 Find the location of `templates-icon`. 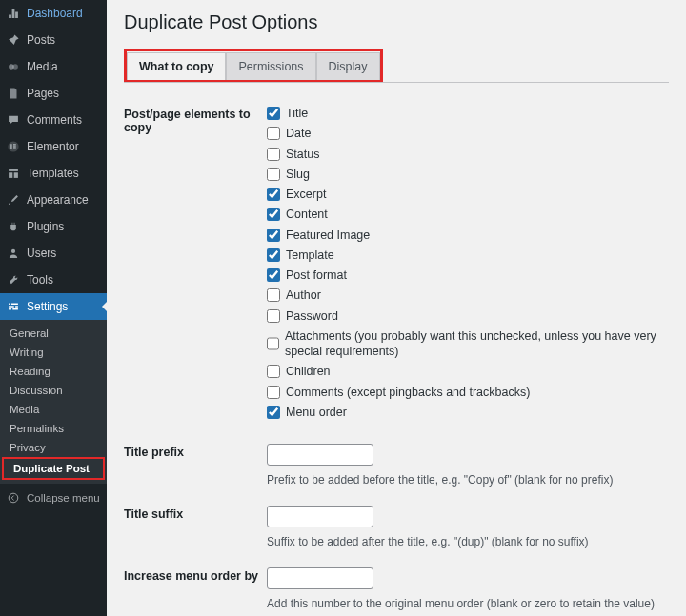

templates-icon is located at coordinates (13, 173).